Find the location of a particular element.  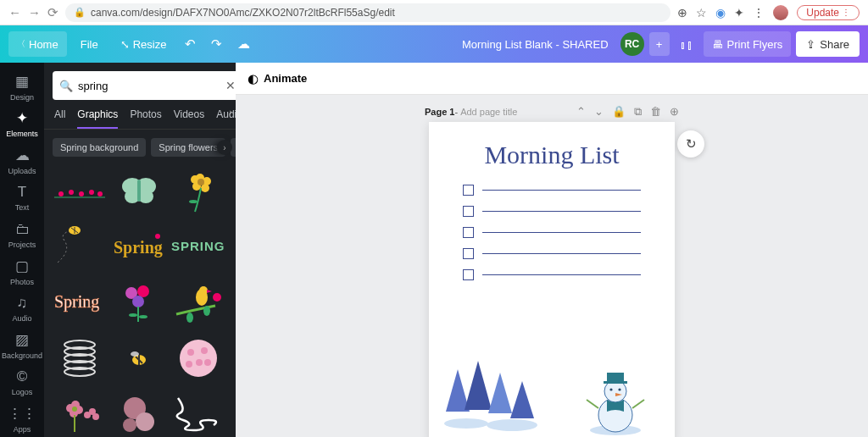

share-button: ⇪ Share is located at coordinates (827, 44).